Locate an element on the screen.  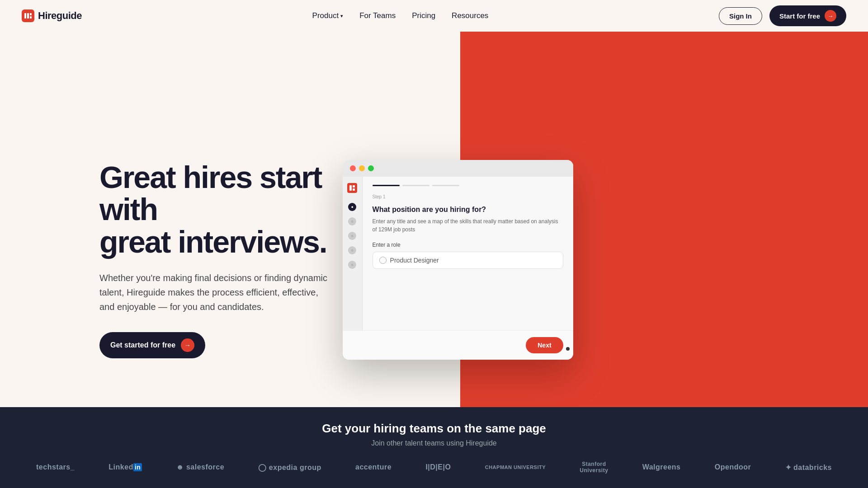
sign-in-button: Sign In is located at coordinates (741, 16).